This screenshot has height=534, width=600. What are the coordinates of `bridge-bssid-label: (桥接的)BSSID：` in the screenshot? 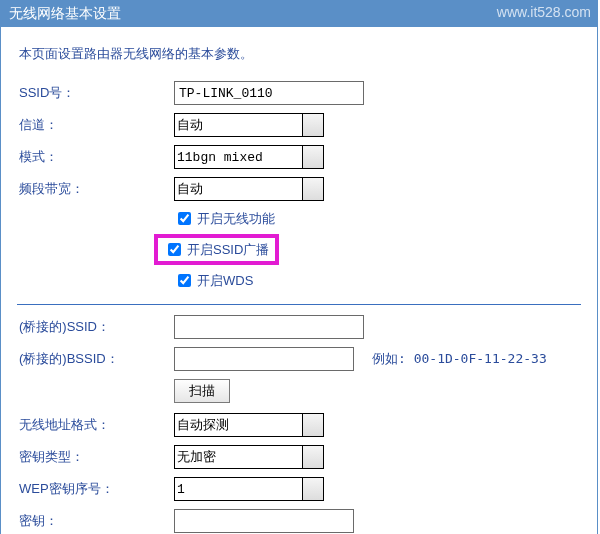 It's located at (94, 359).